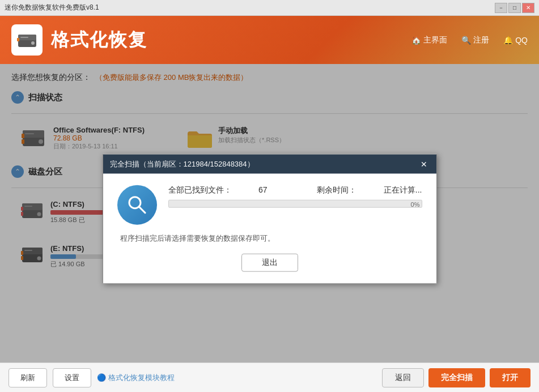 This screenshot has width=539, height=392. I want to click on full-scan-button: 完全扫描, so click(457, 378).